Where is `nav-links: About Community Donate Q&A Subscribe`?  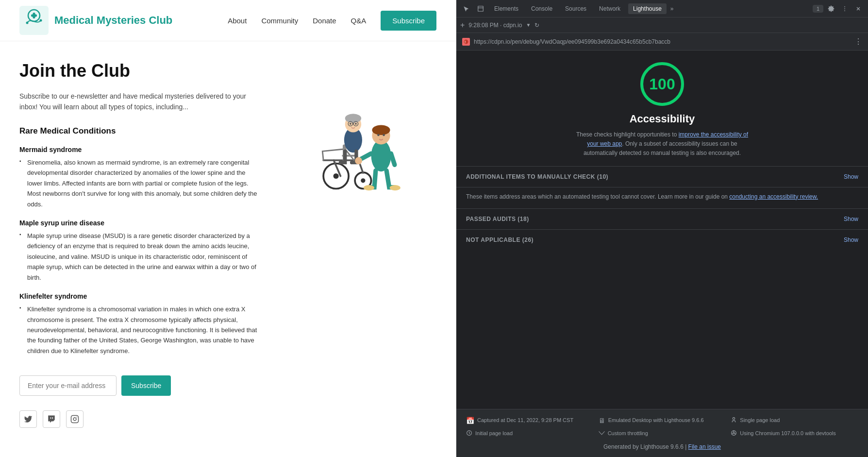
nav-links: About Community Donate Q&A Subscribe is located at coordinates (332, 20).